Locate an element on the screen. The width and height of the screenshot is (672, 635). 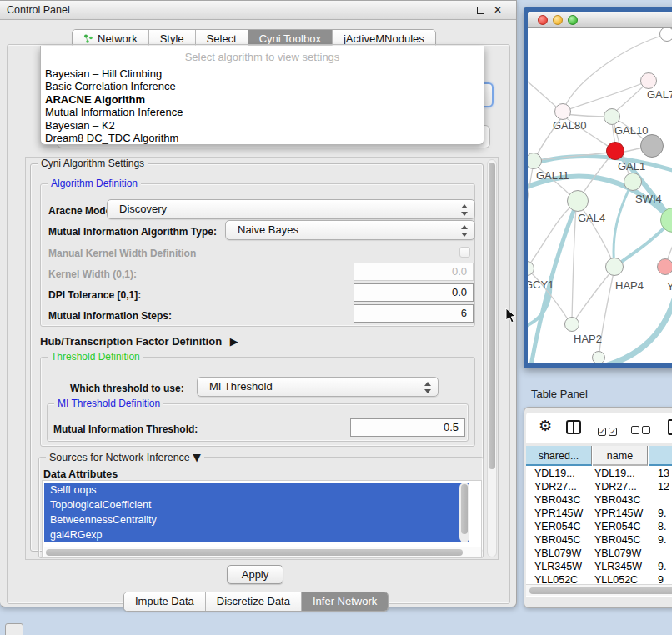
tab-infer-network: Infer Network is located at coordinates (344, 602).